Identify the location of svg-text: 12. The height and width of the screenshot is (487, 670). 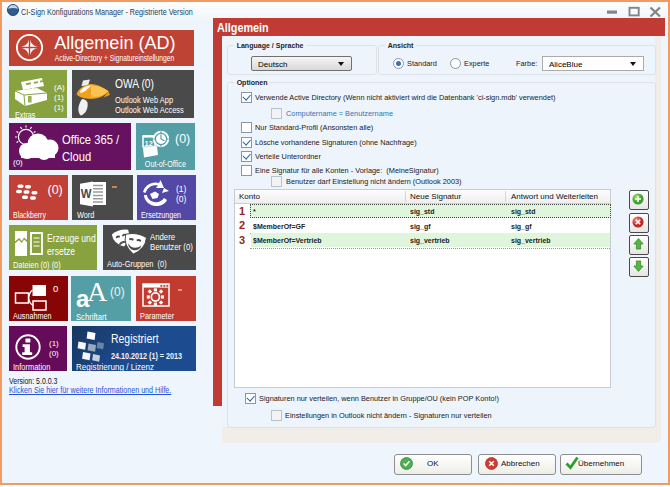
(149, 144).